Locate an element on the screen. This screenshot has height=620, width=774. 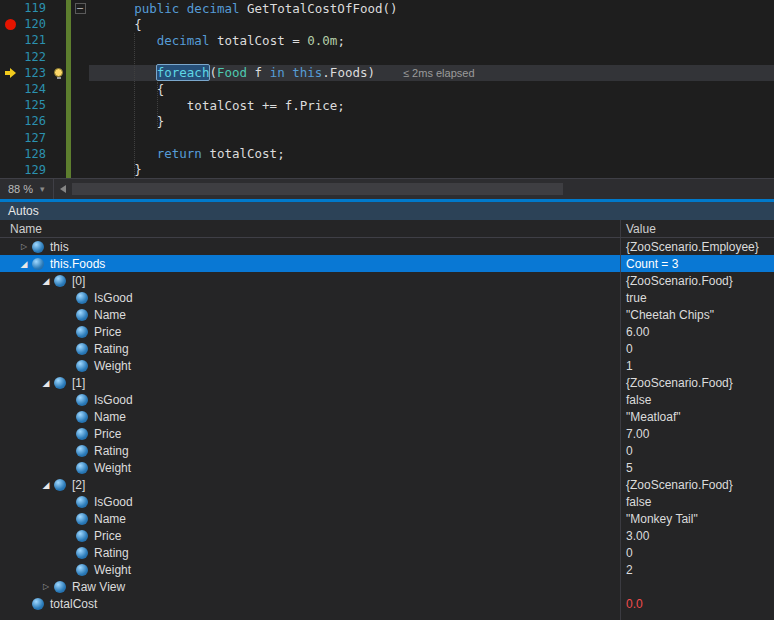
code-line: 127 is located at coordinates (387, 138).